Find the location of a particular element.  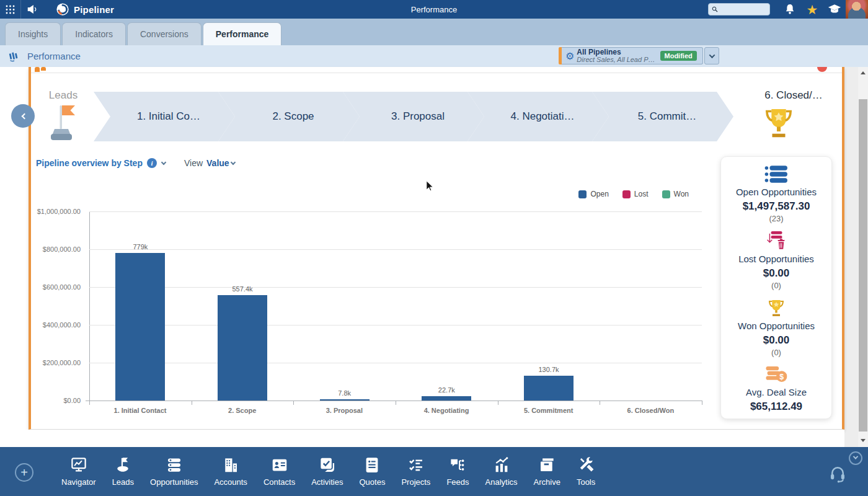

bar-value-label: 130.7k is located at coordinates (549, 370).